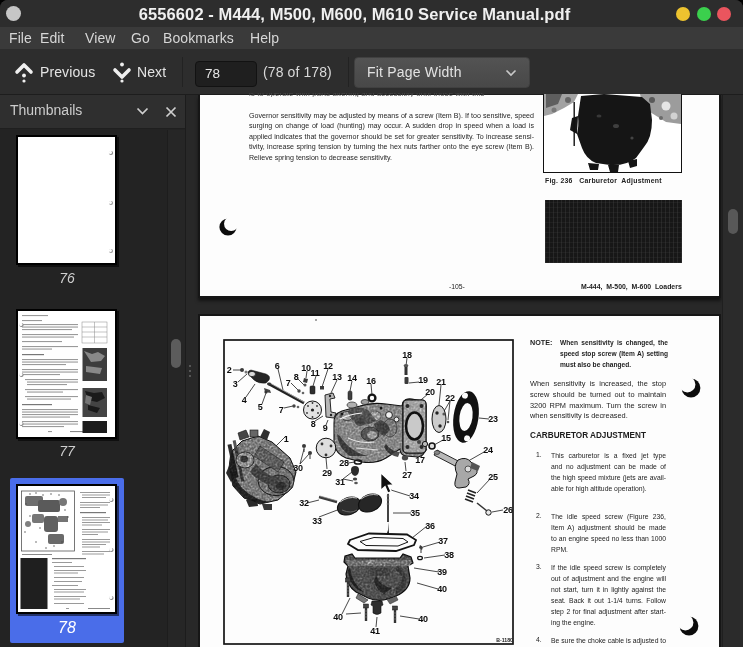 The width and height of the screenshot is (743, 647). Describe the element at coordinates (327, 473) in the screenshot. I see `svg-text: 29` at that location.